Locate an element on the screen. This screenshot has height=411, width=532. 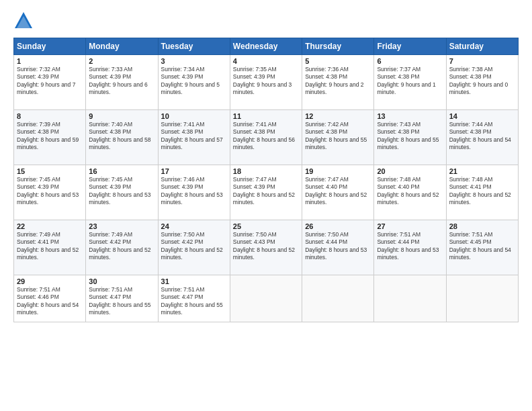
day-info: Sunrise: 7:48 AM Sunset: 4:41 PM Dayligh… is located at coordinates (482, 191).